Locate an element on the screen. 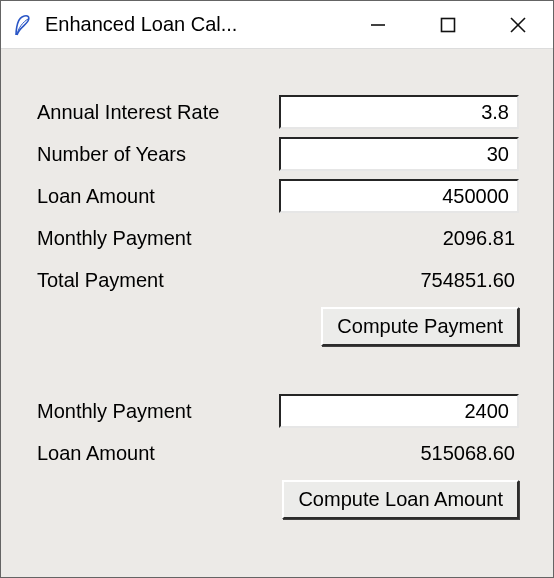 This screenshot has height=578, width=554. label-monthly-payment: Monthly Payment is located at coordinates (147, 238).